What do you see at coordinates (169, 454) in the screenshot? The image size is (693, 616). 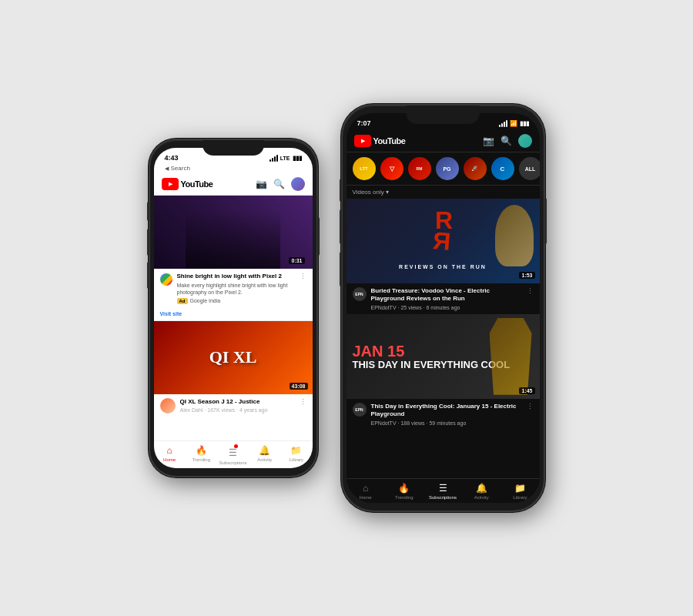 I see `nav-home-1: ⌂ Home` at bounding box center [169, 454].